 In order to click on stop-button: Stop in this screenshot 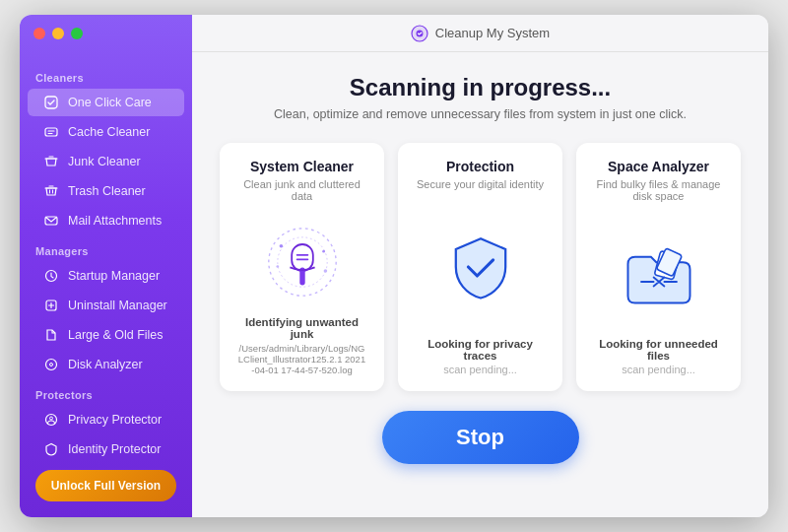, I will do `click(481, 437)`.